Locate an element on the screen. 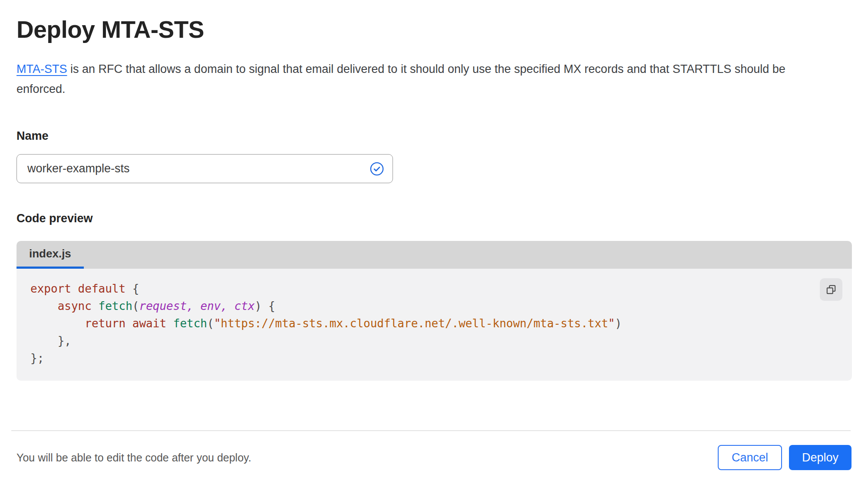 This screenshot has height=494, width=868. check-circle-icon is located at coordinates (377, 169).